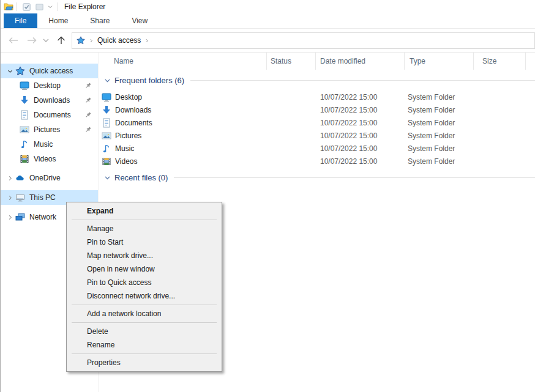 Image resolution: width=535 pixels, height=392 pixels. I want to click on table-row-documents: Documents 10/07/2022 15:00 System Folder, so click(317, 122).